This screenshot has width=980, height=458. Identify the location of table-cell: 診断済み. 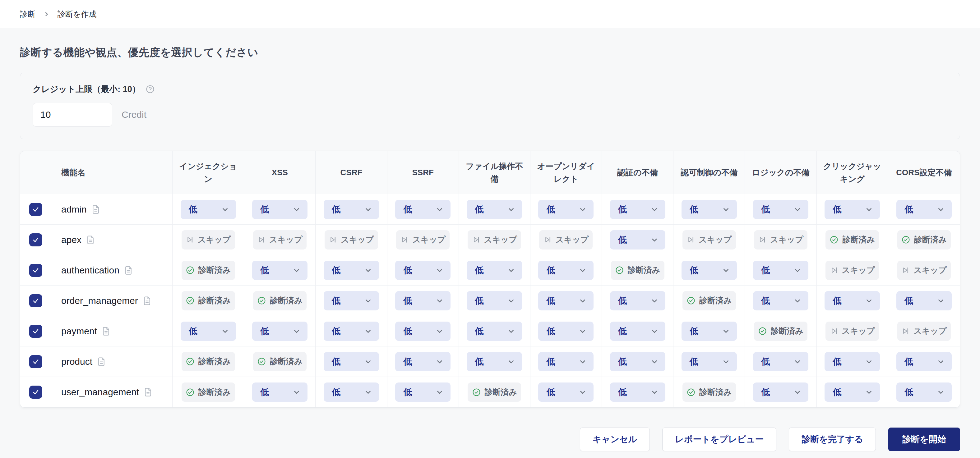
(208, 270).